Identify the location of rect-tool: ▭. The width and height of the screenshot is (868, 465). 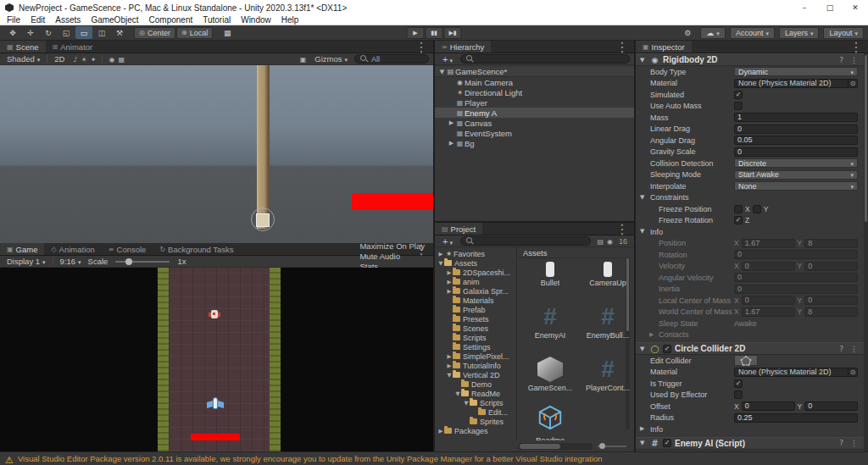
(84, 32).